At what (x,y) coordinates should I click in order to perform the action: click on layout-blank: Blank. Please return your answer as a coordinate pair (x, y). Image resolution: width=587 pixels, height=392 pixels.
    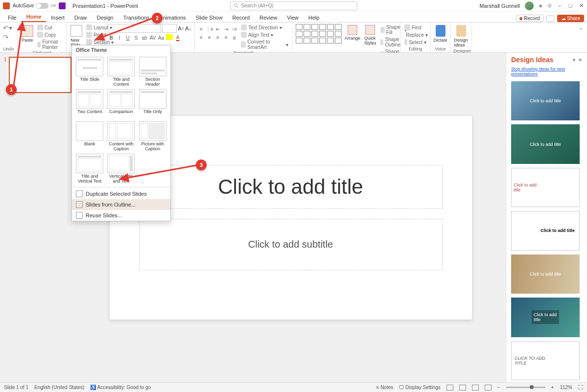
    Looking at the image, I should click on (90, 137).